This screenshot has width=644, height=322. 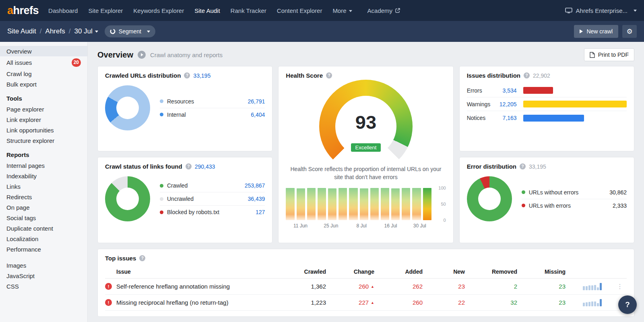 I want to click on legend-item: Crawled 253,867, so click(x=213, y=186).